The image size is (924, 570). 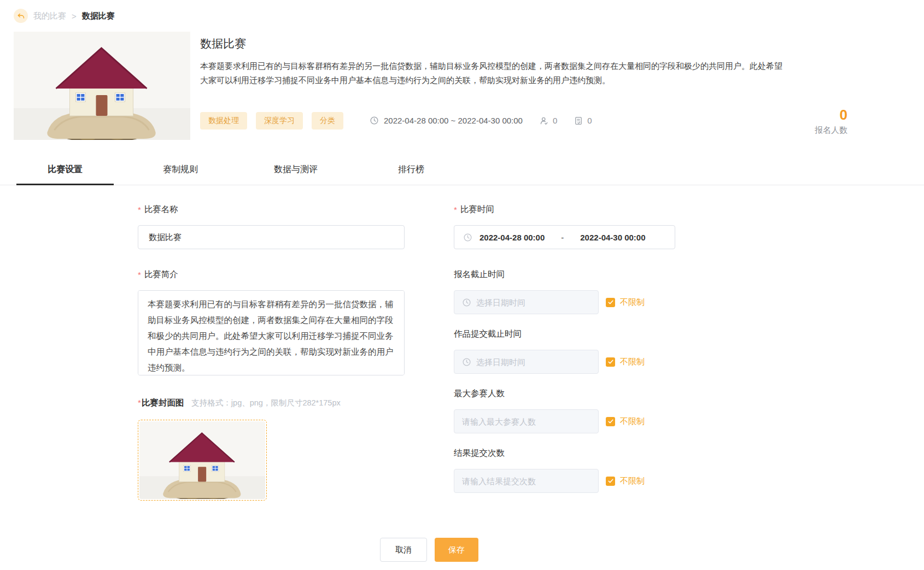 I want to click on result-submissions-label: 结果提交次数, so click(x=572, y=454).